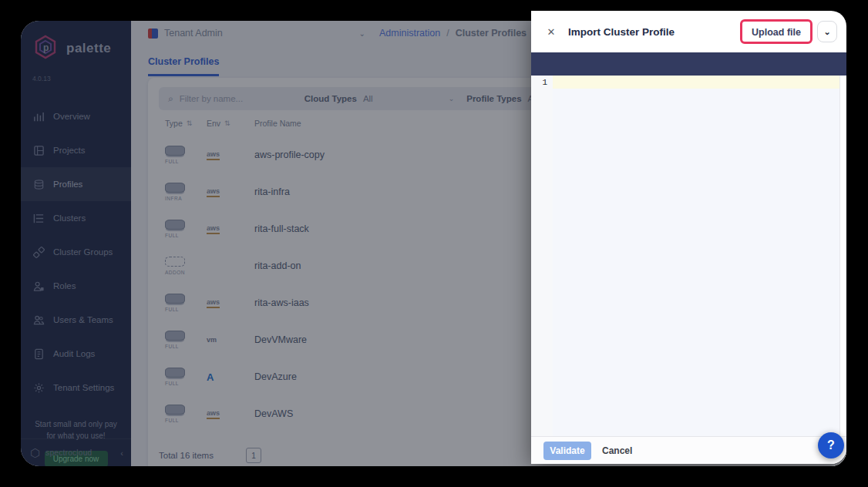 The height and width of the screenshot is (487, 868). What do you see at coordinates (831, 445) in the screenshot?
I see `question-mark-icon: ?` at bounding box center [831, 445].